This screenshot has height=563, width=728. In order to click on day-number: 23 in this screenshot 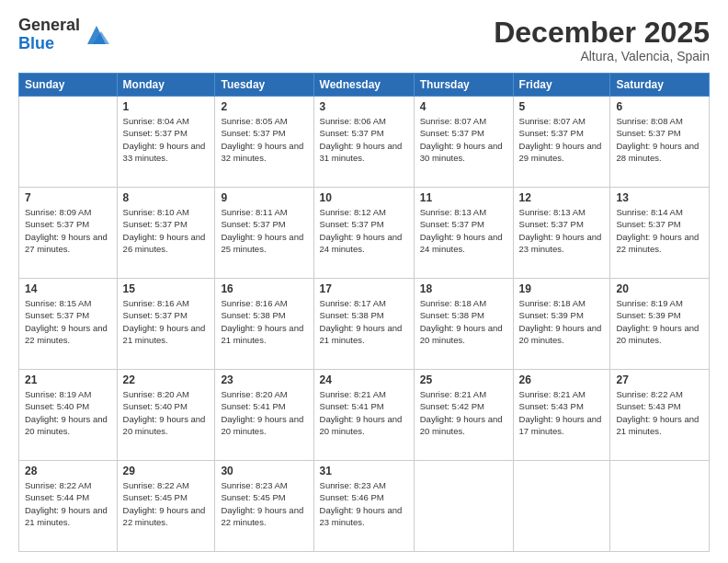, I will do `click(264, 380)`.